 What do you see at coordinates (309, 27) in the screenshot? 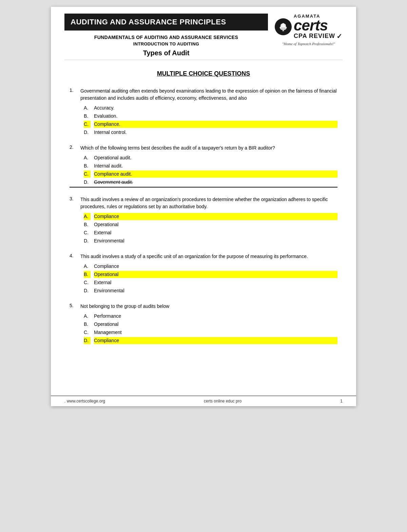
I see `logo-top-row: AGAMATA certs CPA REVIEW ✓` at bounding box center [309, 27].